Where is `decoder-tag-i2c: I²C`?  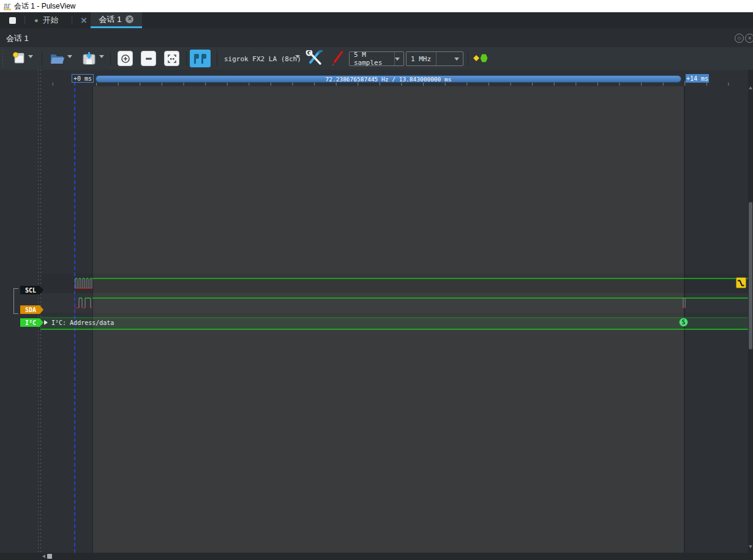 decoder-tag-i2c: I²C is located at coordinates (32, 323).